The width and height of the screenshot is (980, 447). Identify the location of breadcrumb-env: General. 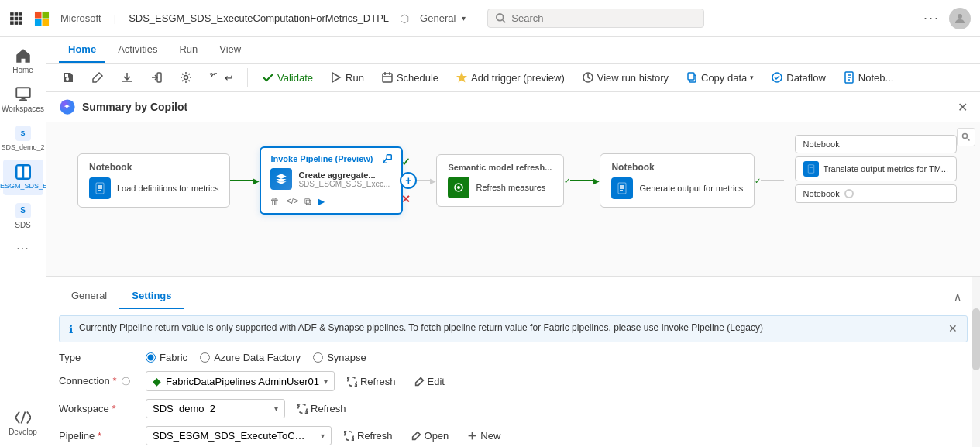
(438, 19).